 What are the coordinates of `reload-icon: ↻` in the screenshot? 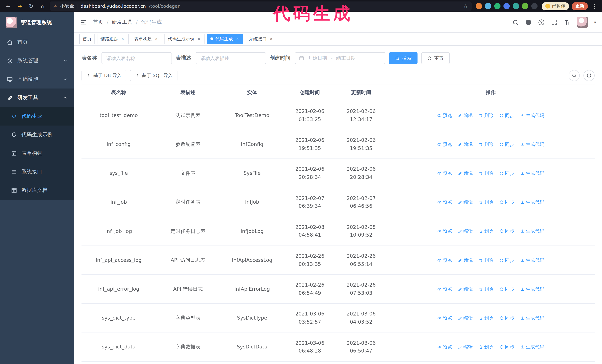 It's located at (31, 6).